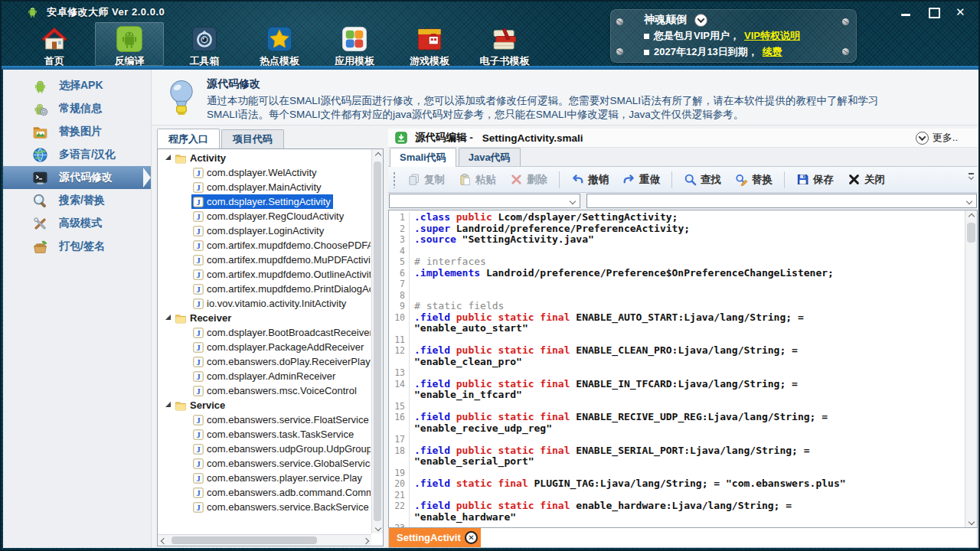  What do you see at coordinates (77, 132) in the screenshot?
I see `sidebar-item-folder-image: 替换图片` at bounding box center [77, 132].